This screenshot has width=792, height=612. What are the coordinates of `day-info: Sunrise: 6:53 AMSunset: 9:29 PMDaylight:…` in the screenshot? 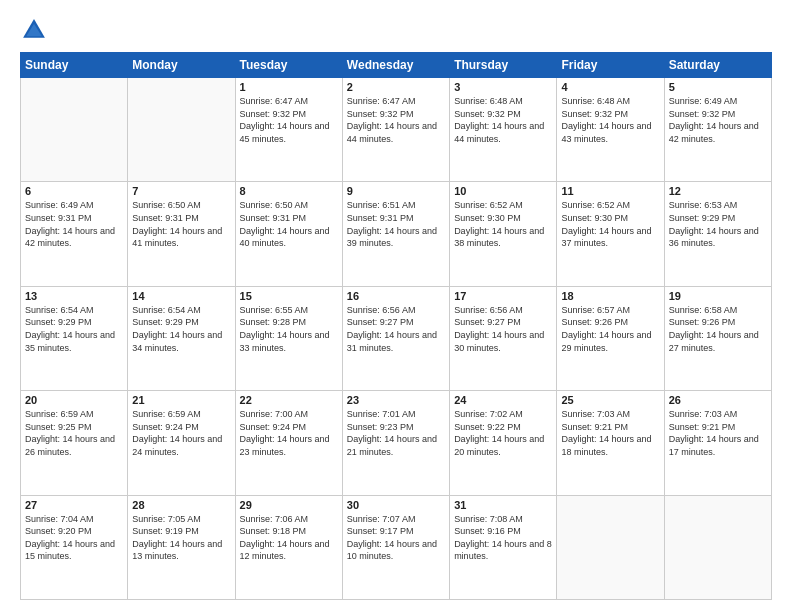 It's located at (718, 224).